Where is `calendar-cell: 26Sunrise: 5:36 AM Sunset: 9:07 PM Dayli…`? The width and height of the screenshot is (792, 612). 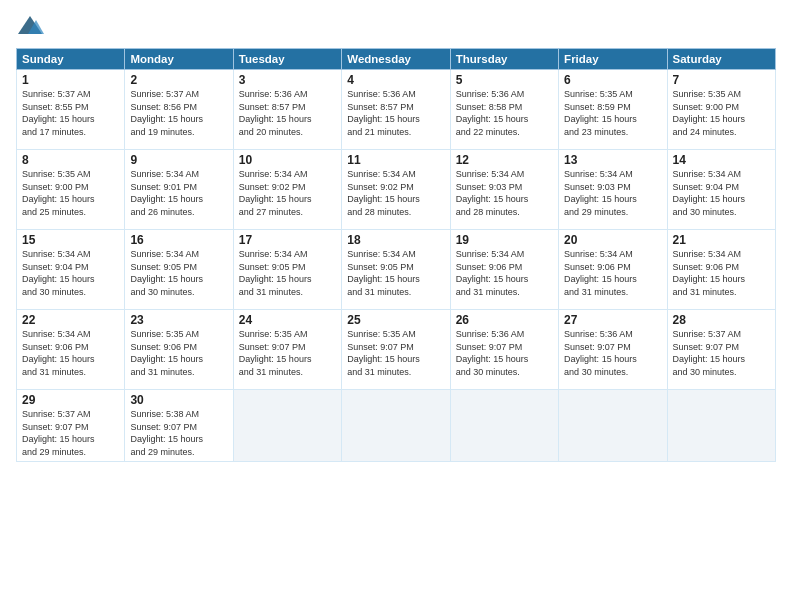
calendar-cell: 26Sunrise: 5:36 AM Sunset: 9:07 PM Dayli… is located at coordinates (504, 350).